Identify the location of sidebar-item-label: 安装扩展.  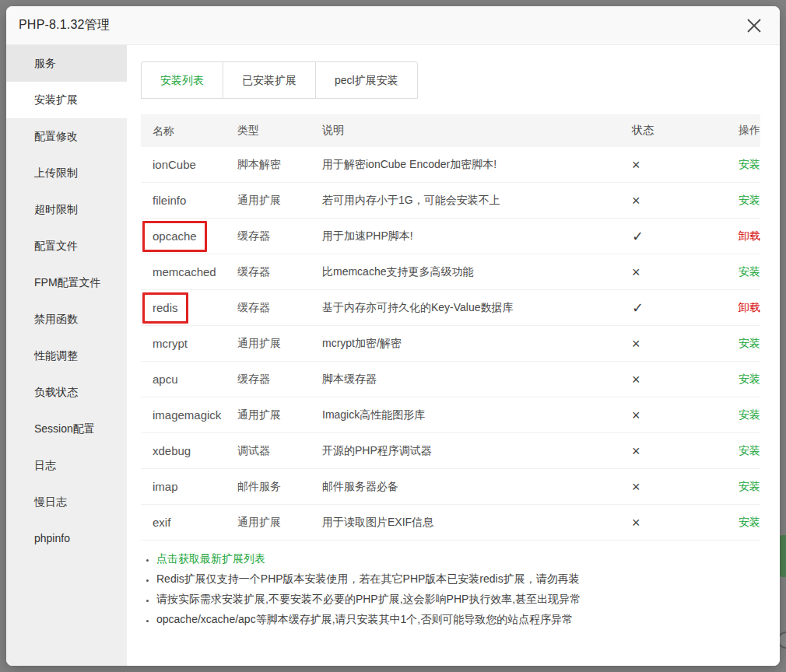
(56, 100).